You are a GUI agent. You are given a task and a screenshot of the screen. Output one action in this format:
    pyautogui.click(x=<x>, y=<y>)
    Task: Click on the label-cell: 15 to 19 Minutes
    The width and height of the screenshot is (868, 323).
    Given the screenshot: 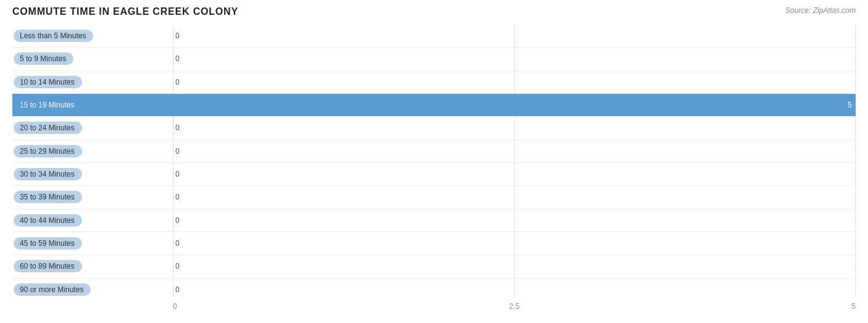 What is the action you would take?
    pyautogui.click(x=93, y=105)
    